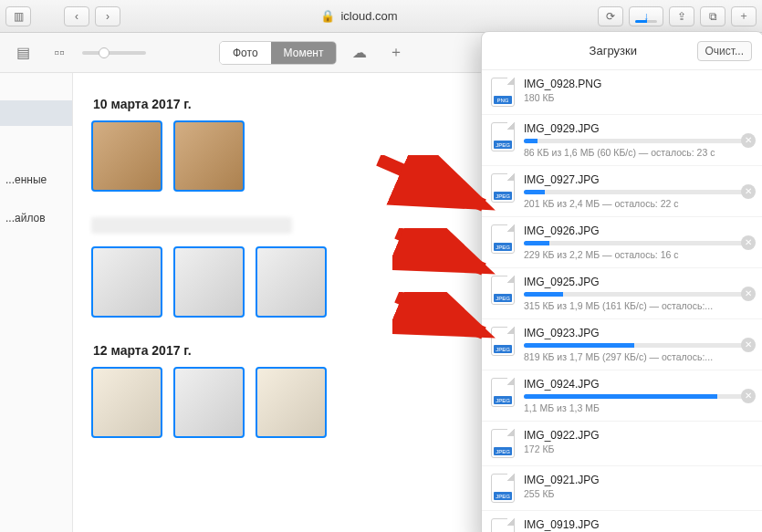 The width and height of the screenshot is (762, 532). Describe the element at coordinates (622, 93) in the screenshot. I see `download-item: PNGIMG_0928.PNG180 КБ` at that location.